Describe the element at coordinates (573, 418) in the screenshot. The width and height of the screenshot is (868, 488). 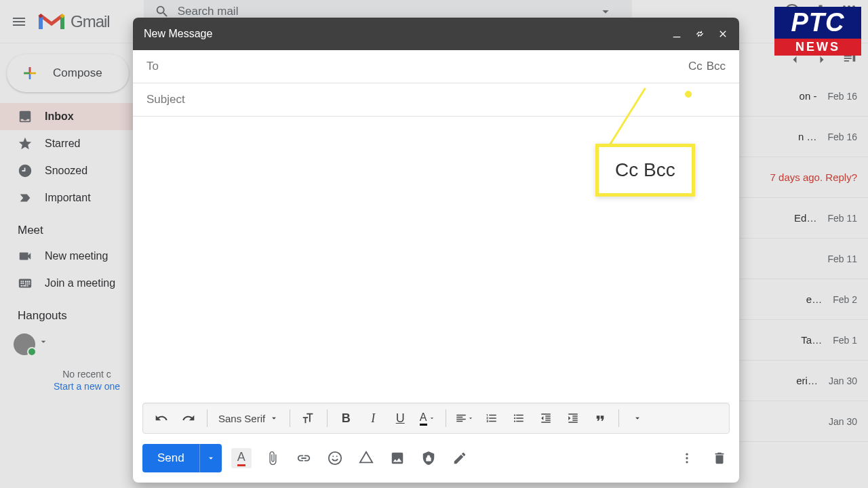
I see `indent-more-button` at that location.